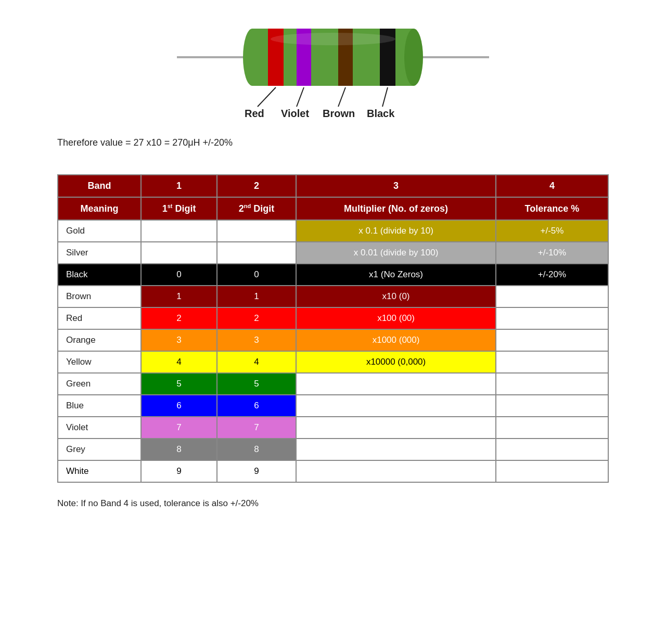 The height and width of the screenshot is (644, 666). I want to click on table-row: Red 2 2 x100 (00), so click(333, 318).